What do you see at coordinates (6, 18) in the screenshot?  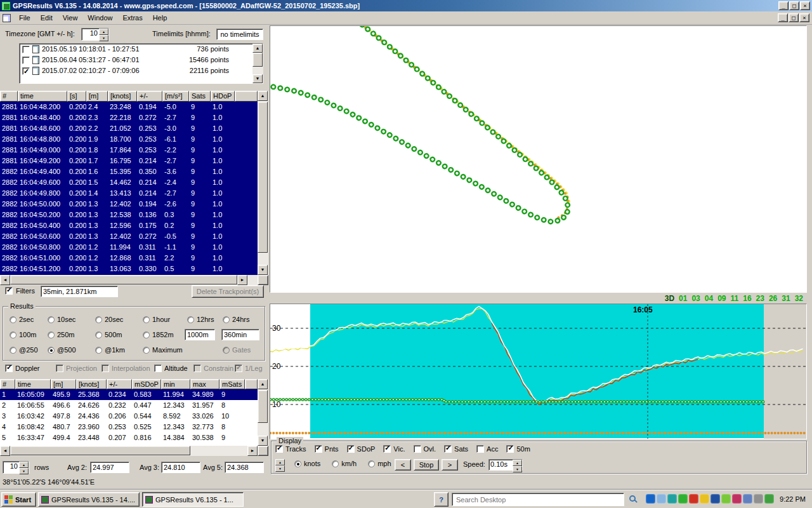 I see `document-icon` at bounding box center [6, 18].